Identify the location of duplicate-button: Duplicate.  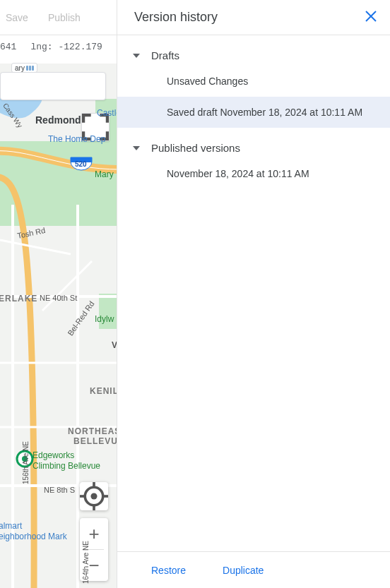
(243, 570).